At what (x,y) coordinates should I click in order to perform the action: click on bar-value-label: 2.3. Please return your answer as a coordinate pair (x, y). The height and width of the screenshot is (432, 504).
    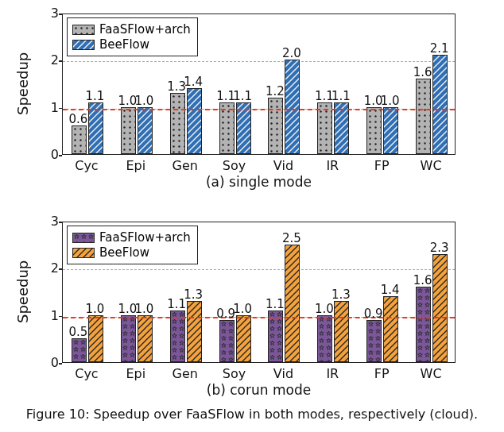
    Looking at the image, I should click on (440, 248).